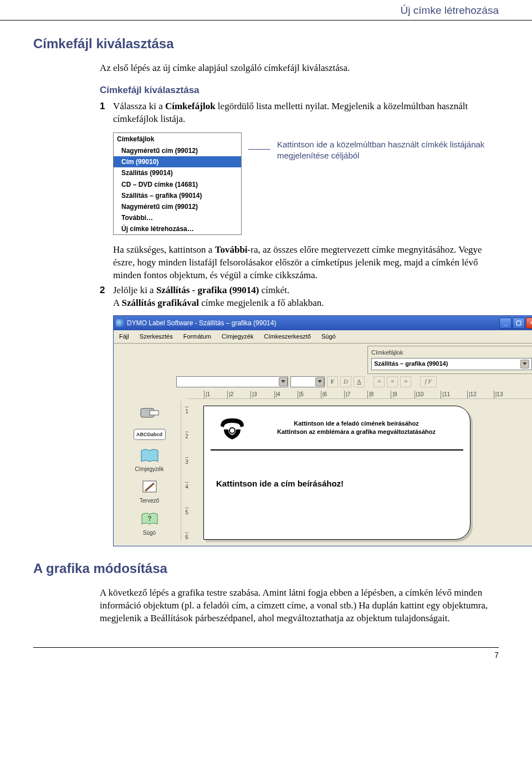  What do you see at coordinates (337, 473) in the screenshot?
I see `label-preview: Kattintson ide a feladó címének beírásáh…` at bounding box center [337, 473].